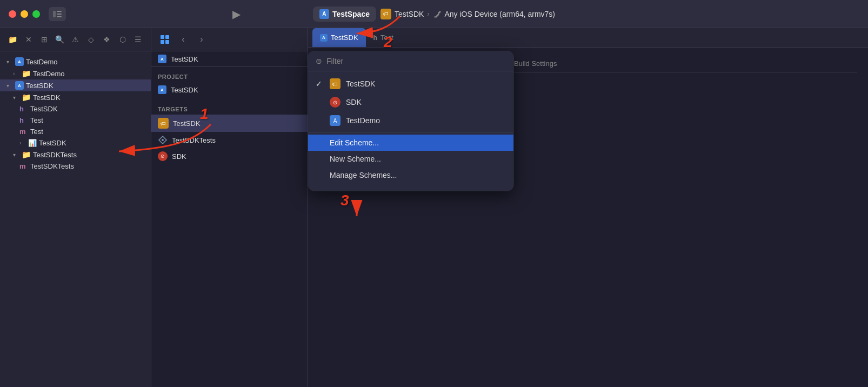  Describe the element at coordinates (185, 59) in the screenshot. I see `middle-testsdk-label: TestSDK` at that location.